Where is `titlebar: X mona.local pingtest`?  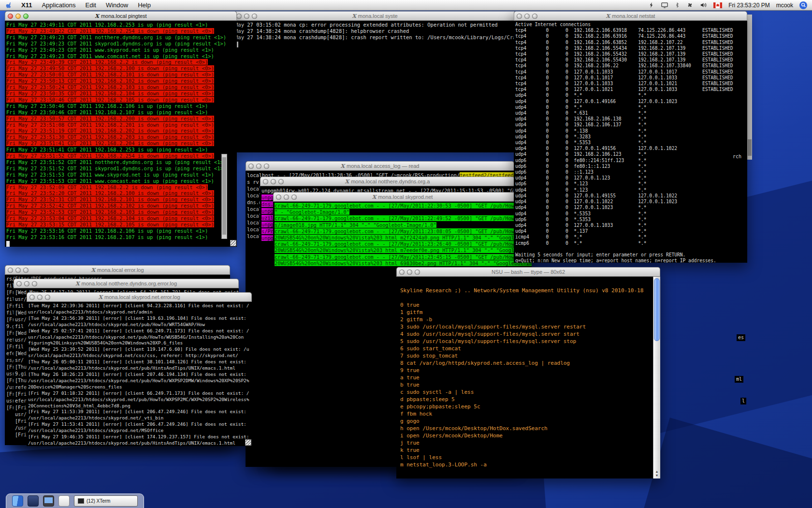 titlebar: X mona.local pingtest is located at coordinates (121, 16).